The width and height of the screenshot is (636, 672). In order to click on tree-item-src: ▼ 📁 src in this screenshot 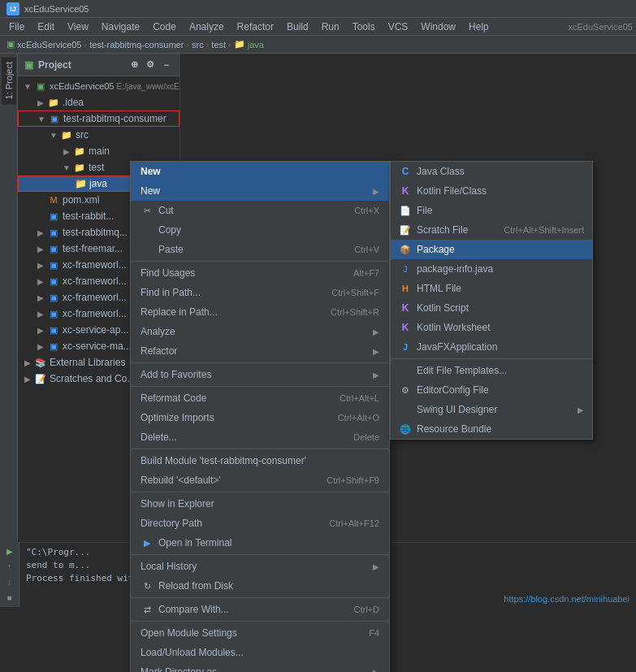, I will do `click(99, 135)`.